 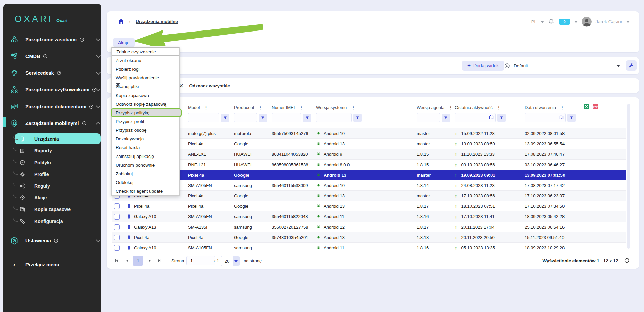 I want to click on actions-menu-item: Przypisz osobę, so click(x=146, y=130).